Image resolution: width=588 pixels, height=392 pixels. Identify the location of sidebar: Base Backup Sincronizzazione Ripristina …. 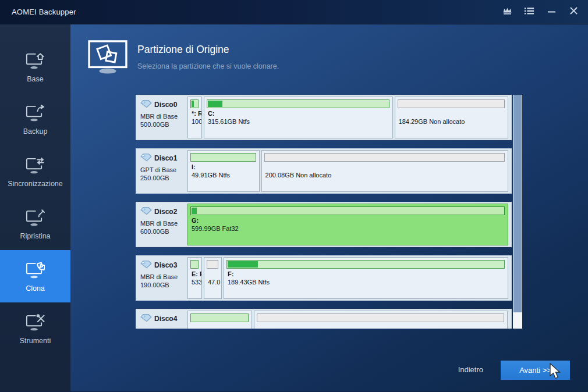
(35, 208).